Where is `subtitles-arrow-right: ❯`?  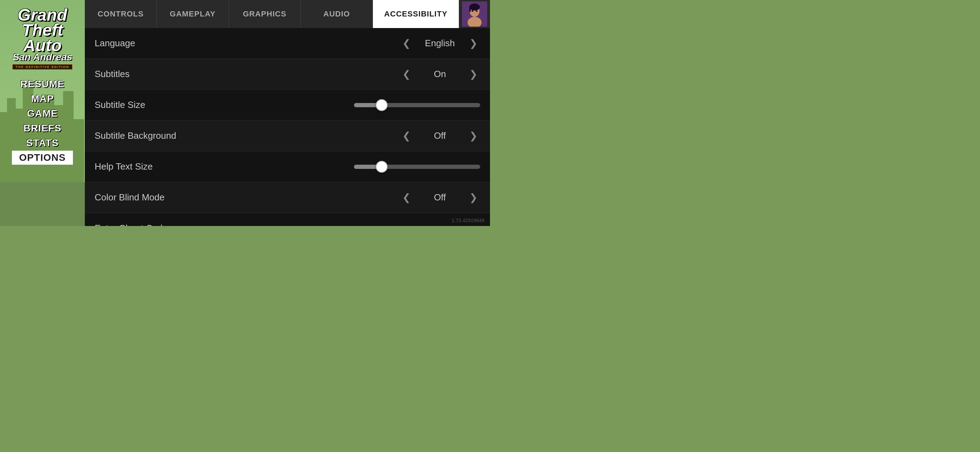
subtitles-arrow-right: ❯ is located at coordinates (473, 74).